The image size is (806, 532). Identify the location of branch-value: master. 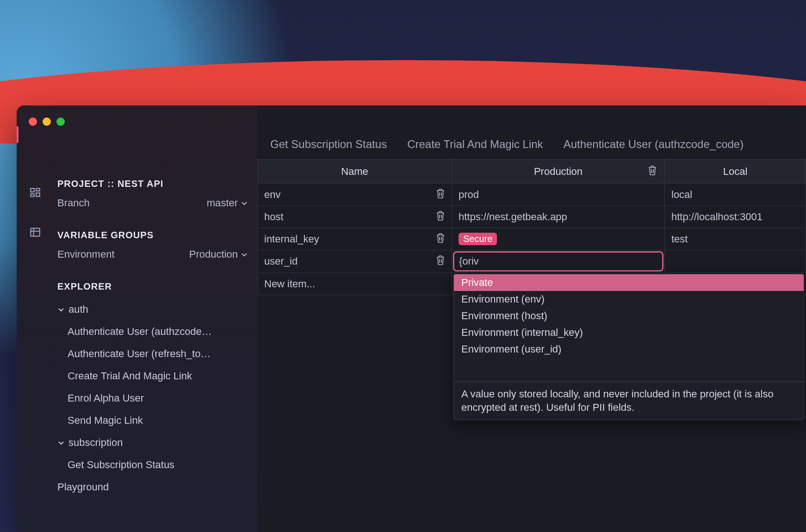
(222, 203).